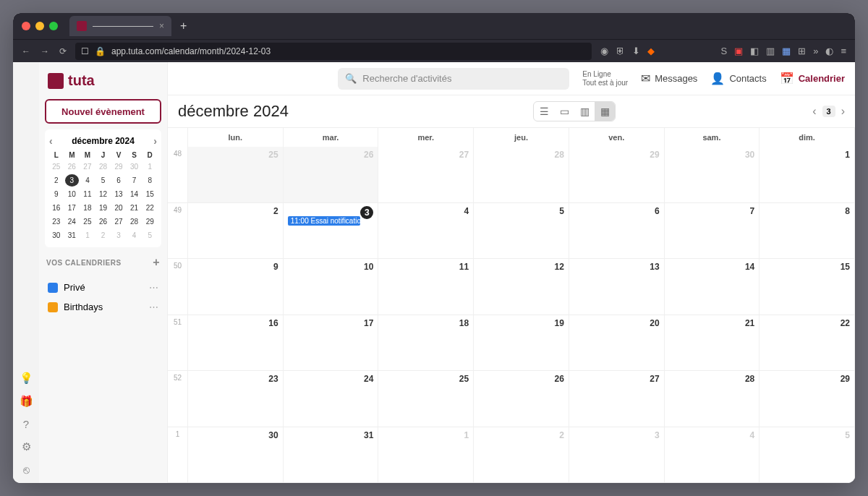 The image size is (868, 496). What do you see at coordinates (331, 399) in the screenshot?
I see `day-cell: 24` at bounding box center [331, 399].